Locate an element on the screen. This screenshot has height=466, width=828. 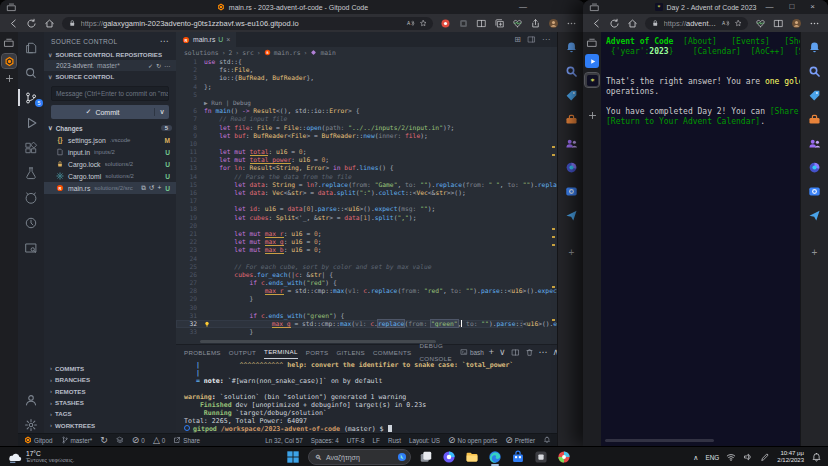
encoding: UTF-8 is located at coordinates (356, 440).